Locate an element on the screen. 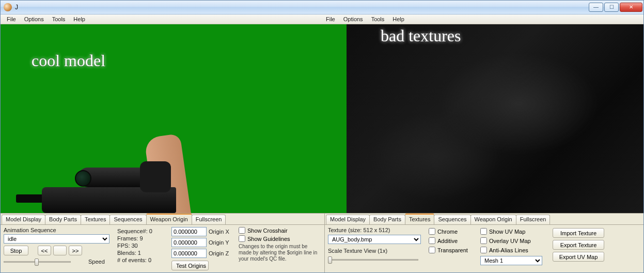 The image size is (644, 273). menu-file-left: File is located at coordinates (11, 19).